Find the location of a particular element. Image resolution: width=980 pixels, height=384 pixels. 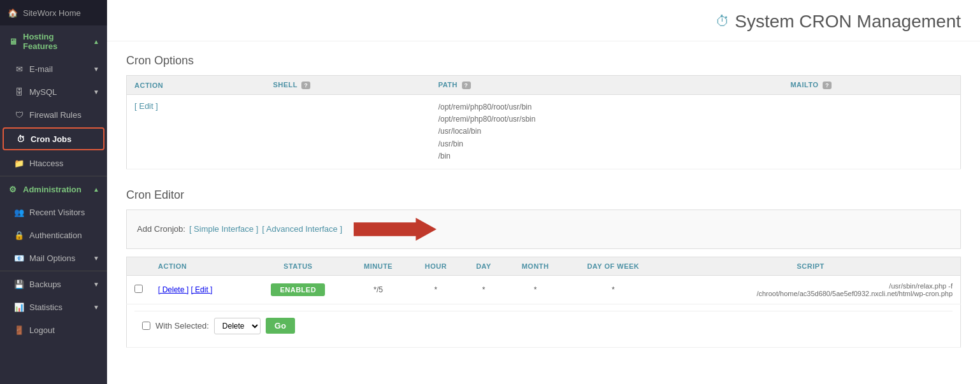

add-cronjob-bar: Add Cronjob: [ Simple Interface ] [ Adva… is located at coordinates (544, 229).